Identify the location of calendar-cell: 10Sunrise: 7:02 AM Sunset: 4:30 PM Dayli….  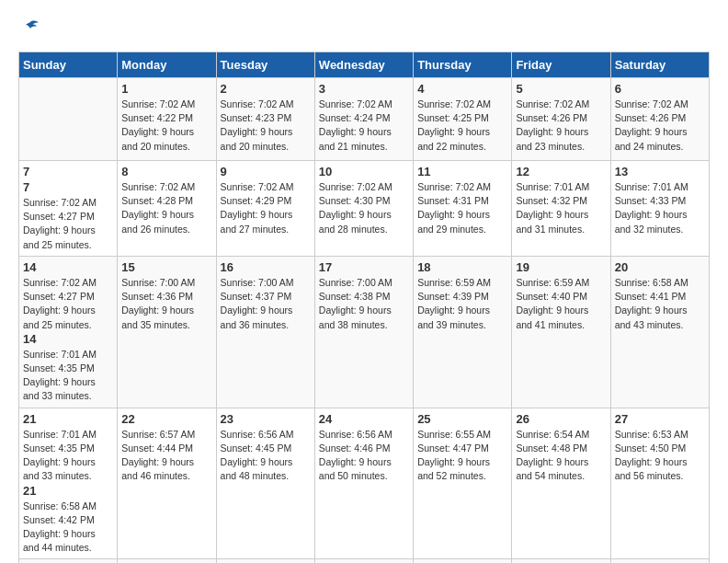
(364, 209).